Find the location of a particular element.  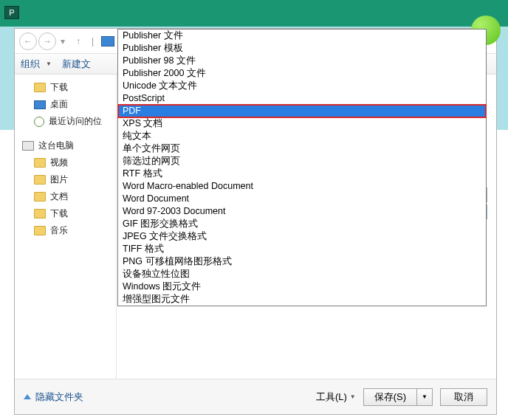

dropdown-item: RTF 格式 is located at coordinates (302, 174).